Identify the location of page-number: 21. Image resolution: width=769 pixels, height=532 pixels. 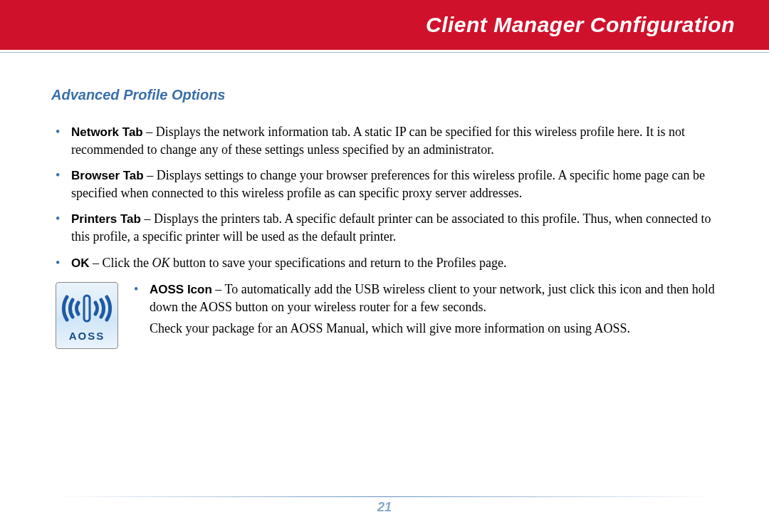
(384, 507).